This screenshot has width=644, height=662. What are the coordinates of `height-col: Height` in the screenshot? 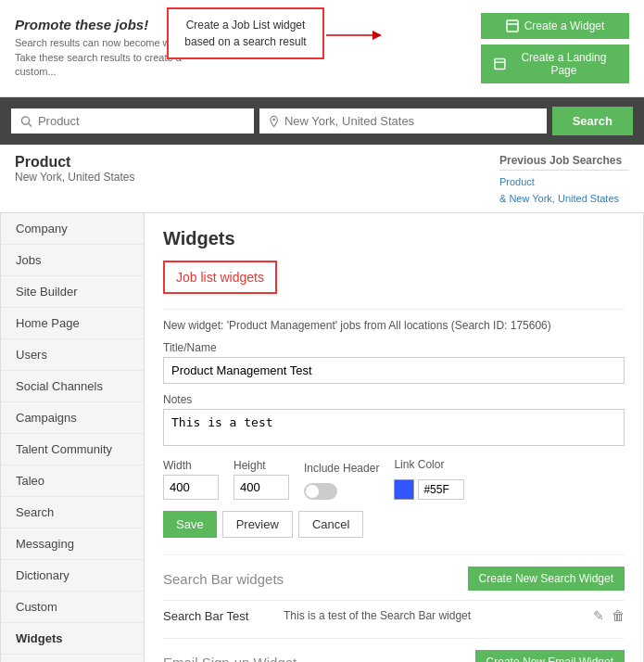 It's located at (261, 479).